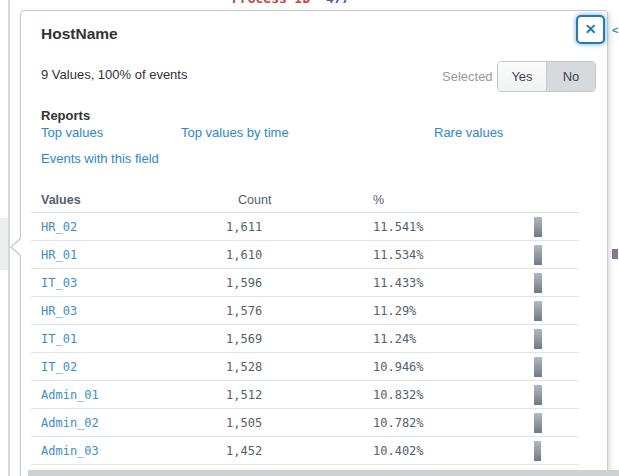  Describe the element at coordinates (454, 200) in the screenshot. I see `header-percent: %` at that location.